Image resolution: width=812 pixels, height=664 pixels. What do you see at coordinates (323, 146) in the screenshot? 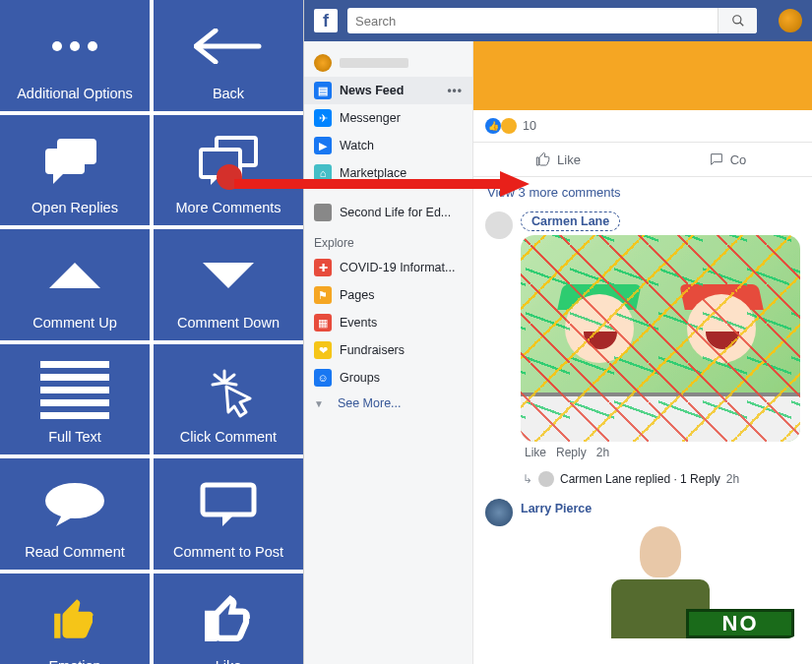
I see `watch-icon: ▶` at bounding box center [323, 146].